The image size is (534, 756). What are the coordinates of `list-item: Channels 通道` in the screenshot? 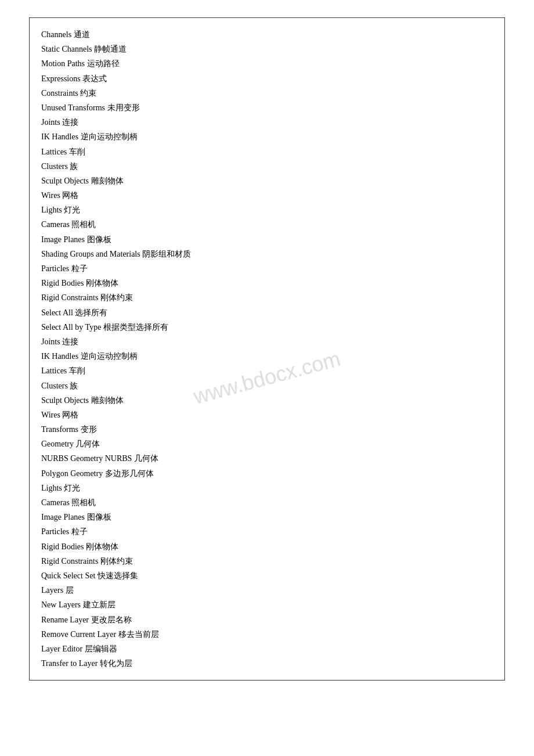 It's located at (267, 35).